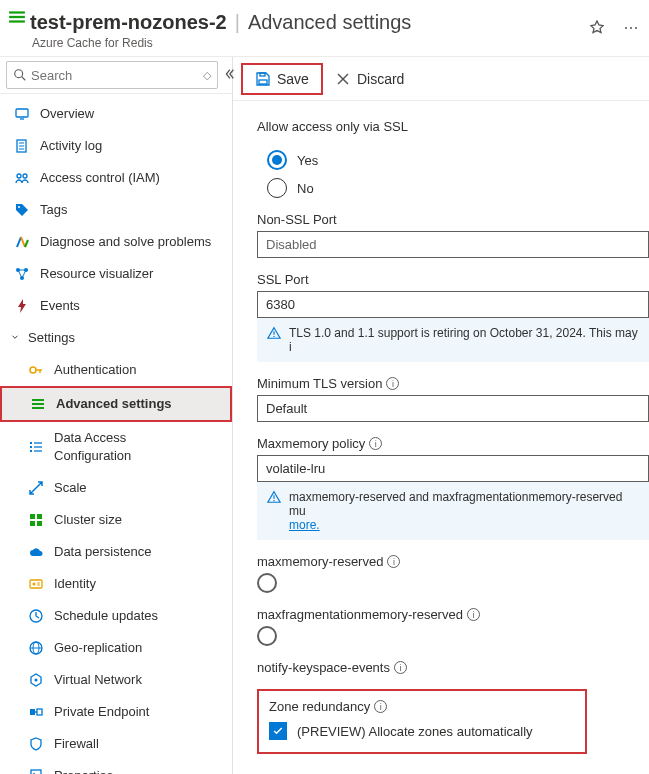 The width and height of the screenshot is (649, 774). Describe the element at coordinates (98, 648) in the screenshot. I see `sidebar-item-label: Geo-replication` at that location.